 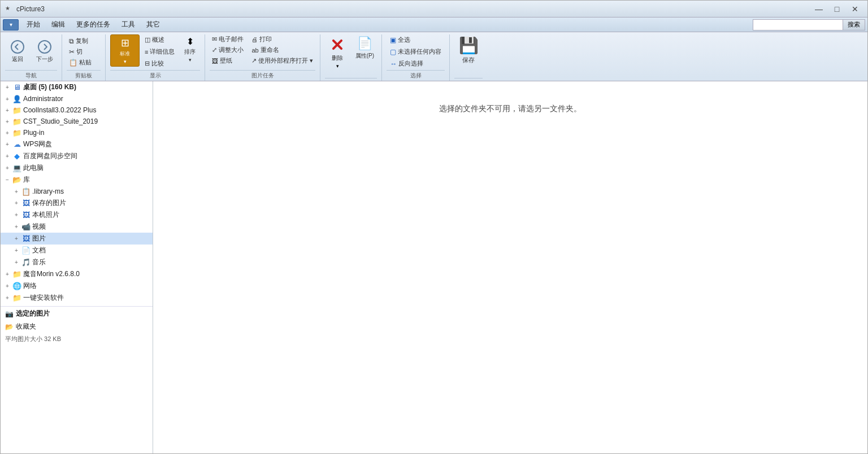 What do you see at coordinates (77, 274) in the screenshot?
I see `sidebar-item-moyin: + 📁 魔音Morin v2.6.8.0` at bounding box center [77, 274].